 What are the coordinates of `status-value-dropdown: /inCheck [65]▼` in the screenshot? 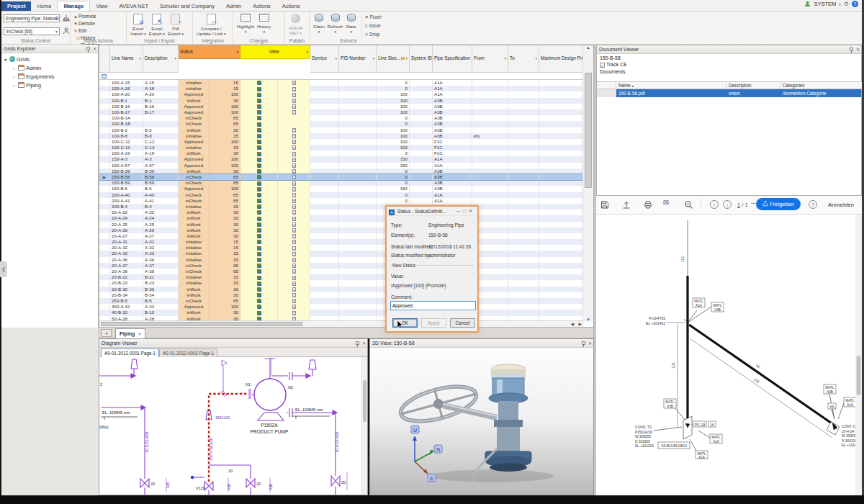 It's located at (32, 32).